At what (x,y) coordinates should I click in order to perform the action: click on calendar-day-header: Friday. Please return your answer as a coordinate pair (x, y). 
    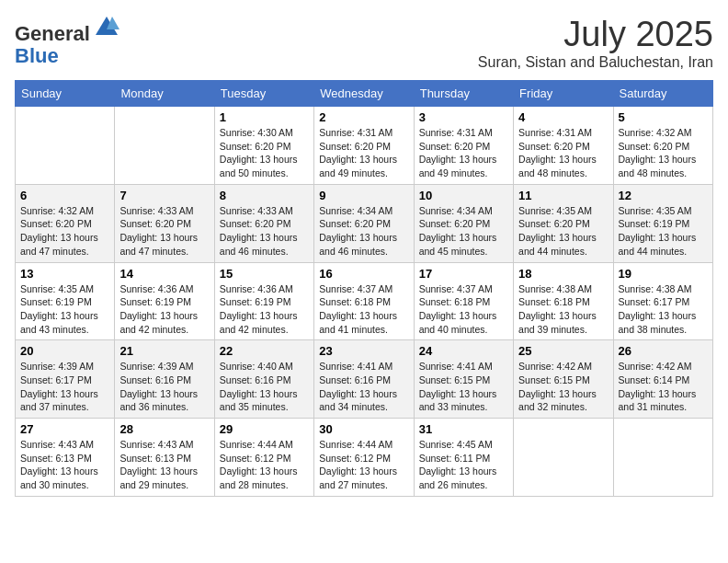
    Looking at the image, I should click on (563, 94).